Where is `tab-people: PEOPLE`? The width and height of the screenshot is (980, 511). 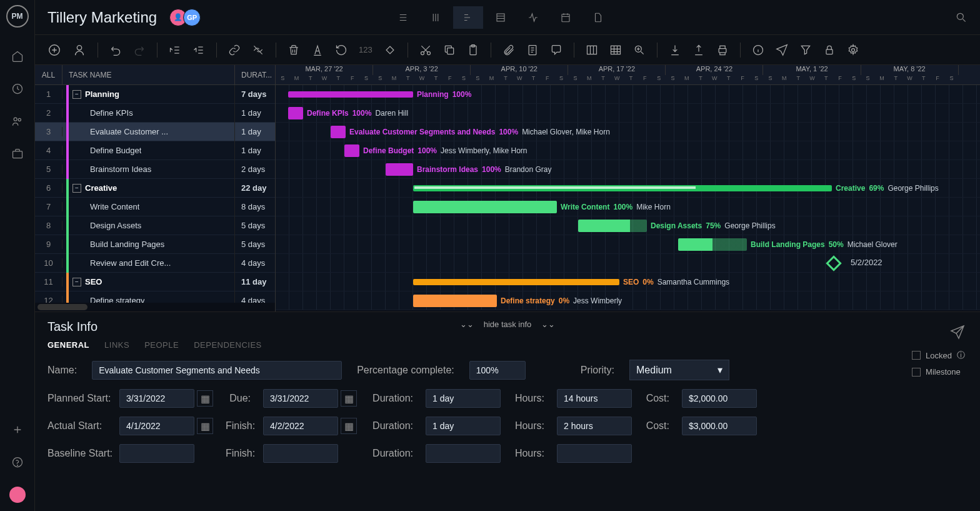 tab-people: PEOPLE is located at coordinates (161, 345).